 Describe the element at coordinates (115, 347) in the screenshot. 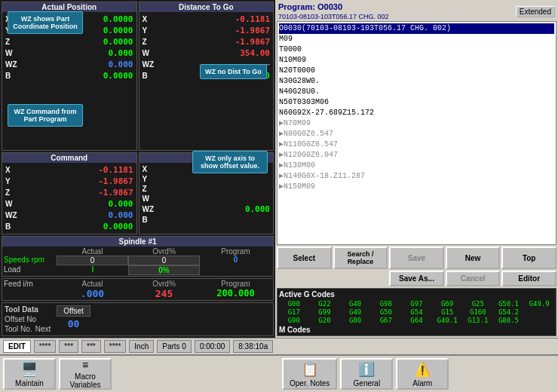

I see `status-item-4: ****` at that location.